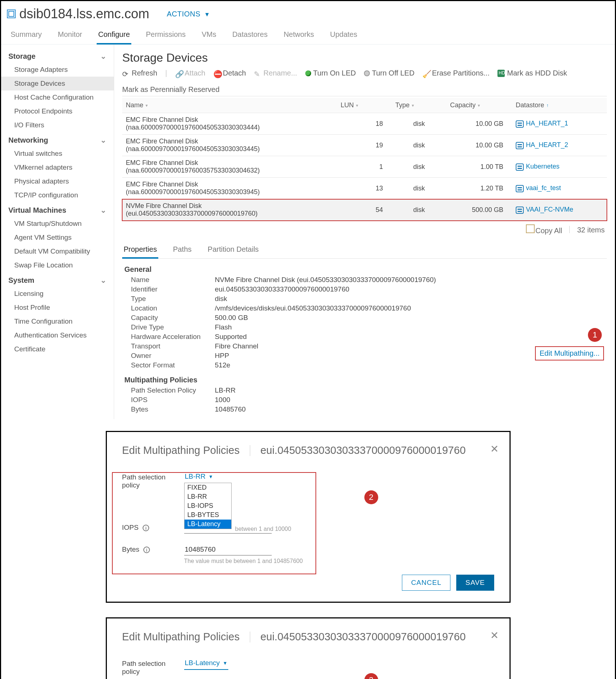 The width and height of the screenshot is (616, 679). What do you see at coordinates (532, 73) in the screenshot?
I see `mark-hdd-button: HDDMark as HDD Disk` at bounding box center [532, 73].